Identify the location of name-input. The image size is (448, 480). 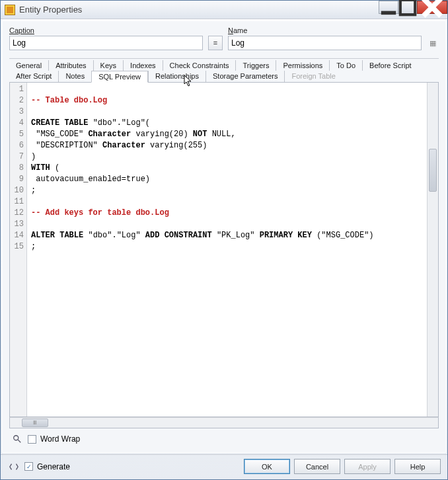
(325, 43).